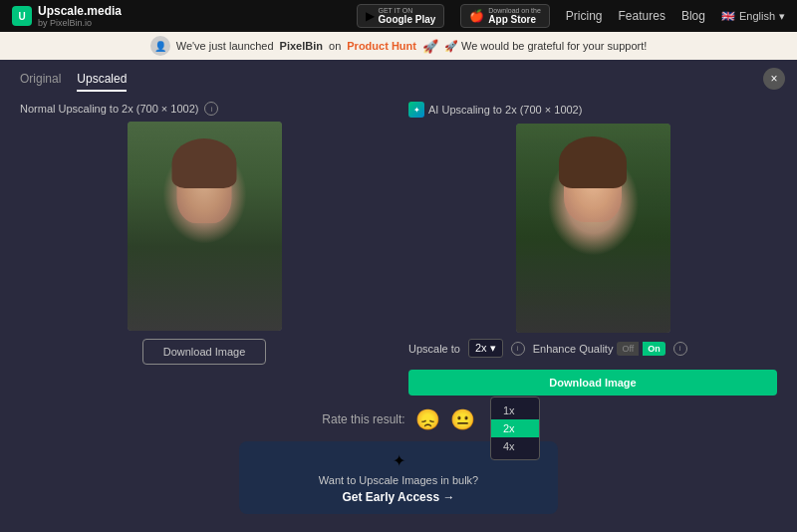 This screenshot has height=532, width=797. Describe the element at coordinates (593, 349) in the screenshot. I see `upscale-row: Upscale to 2x ▾ i Enhance Quality Off On…` at that location.